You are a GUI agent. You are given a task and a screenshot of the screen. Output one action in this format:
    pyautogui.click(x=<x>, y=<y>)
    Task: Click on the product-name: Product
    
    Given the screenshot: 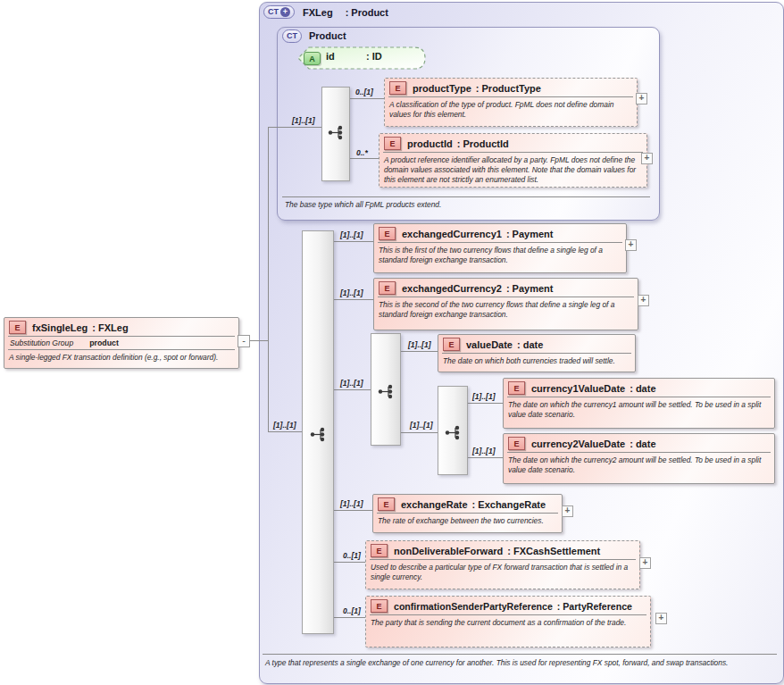 What is the action you would take?
    pyautogui.click(x=328, y=36)
    